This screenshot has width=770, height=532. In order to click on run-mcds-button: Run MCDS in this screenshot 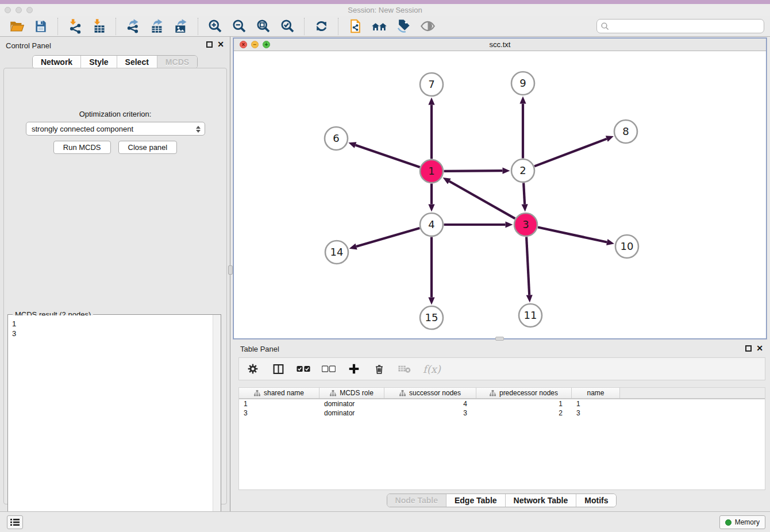, I will do `click(82, 147)`.